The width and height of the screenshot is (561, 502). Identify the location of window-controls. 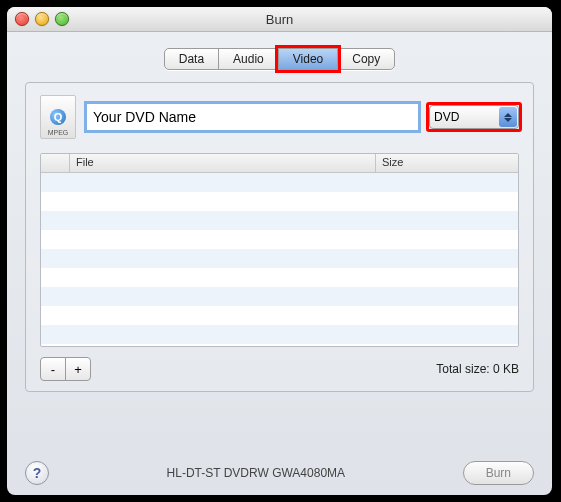
(42, 19).